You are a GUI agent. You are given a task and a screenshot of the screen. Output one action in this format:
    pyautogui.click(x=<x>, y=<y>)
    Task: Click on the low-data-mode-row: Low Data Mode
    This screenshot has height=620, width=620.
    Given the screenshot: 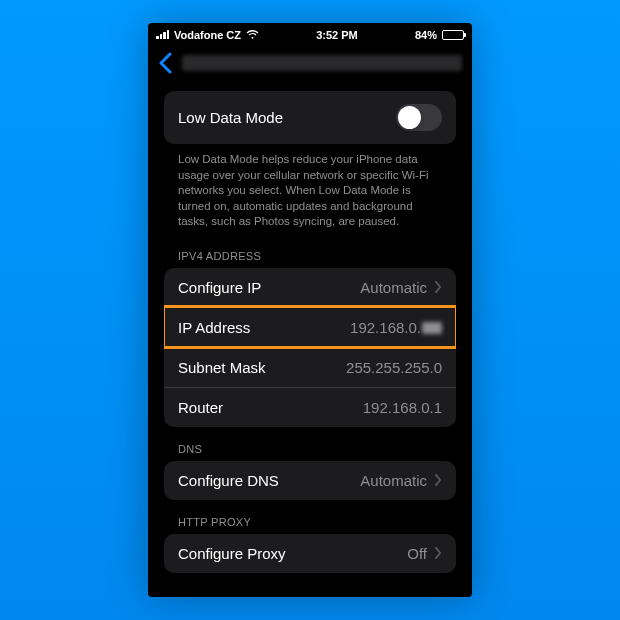 What is the action you would take?
    pyautogui.click(x=310, y=118)
    